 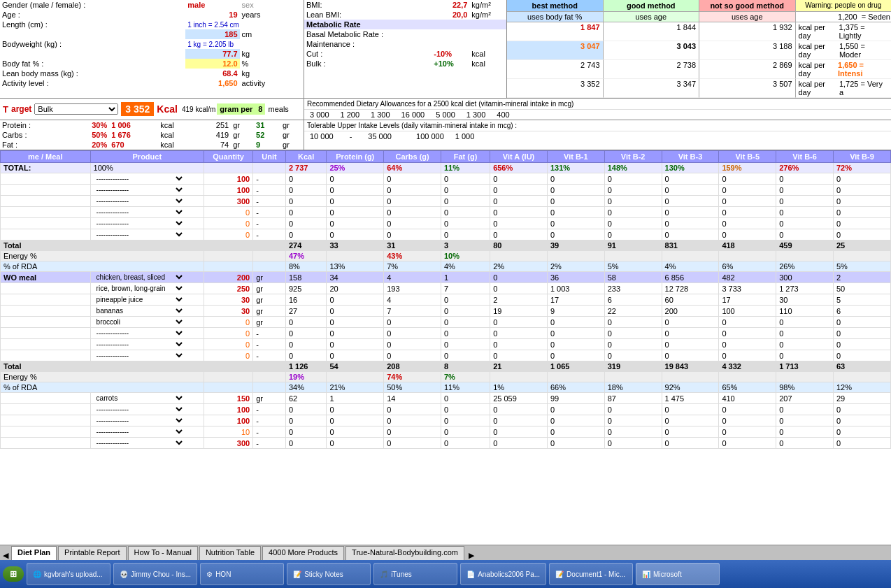 What do you see at coordinates (34, 553) in the screenshot?
I see `tab-diet-plan: Diet Plan` at bounding box center [34, 553].